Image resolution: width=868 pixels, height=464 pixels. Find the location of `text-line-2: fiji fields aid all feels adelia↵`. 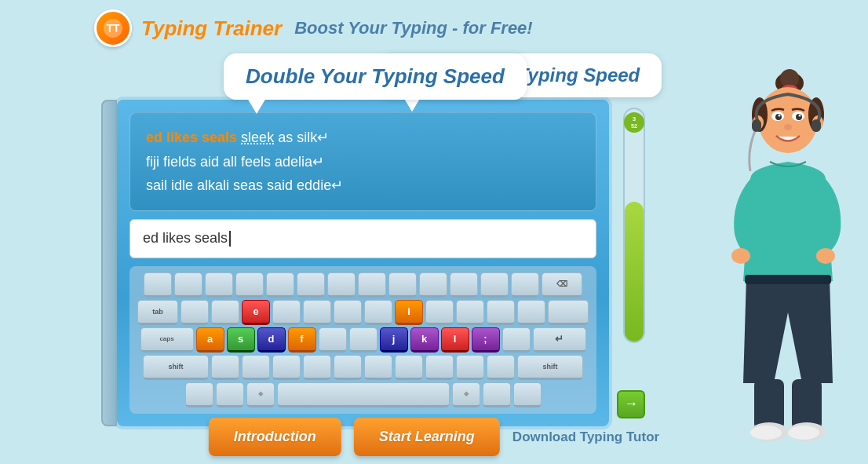

text-line-2: fiji fields aid all feels adelia↵ is located at coordinates (363, 162).